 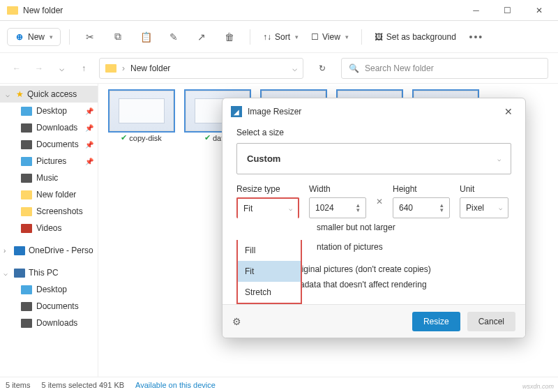 What do you see at coordinates (118, 37) in the screenshot?
I see `copy-button: ⧉` at bounding box center [118, 37].